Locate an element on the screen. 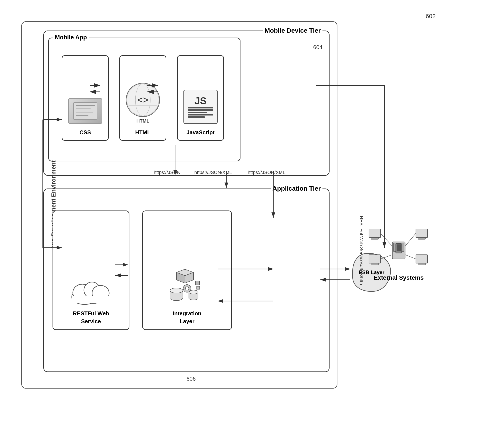 The width and height of the screenshot is (504, 421). mobile-device-tier-label: Mobile Device Tier is located at coordinates (293, 30).